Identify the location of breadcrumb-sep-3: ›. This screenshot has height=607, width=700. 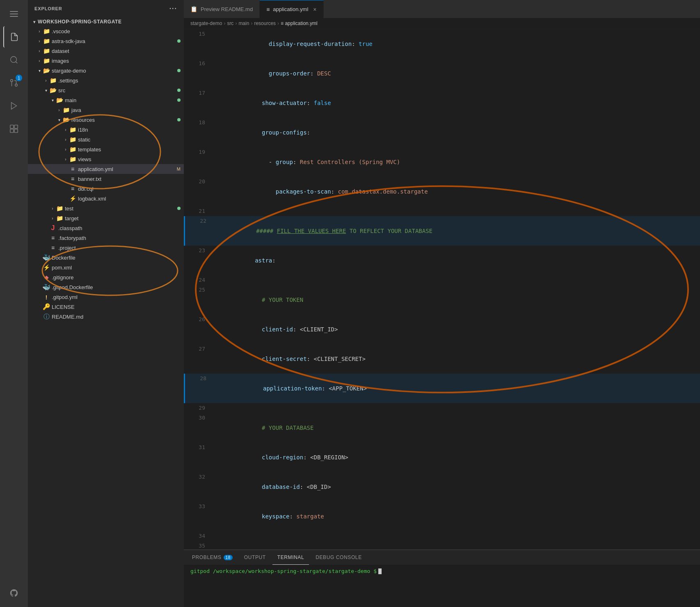
(278, 23).